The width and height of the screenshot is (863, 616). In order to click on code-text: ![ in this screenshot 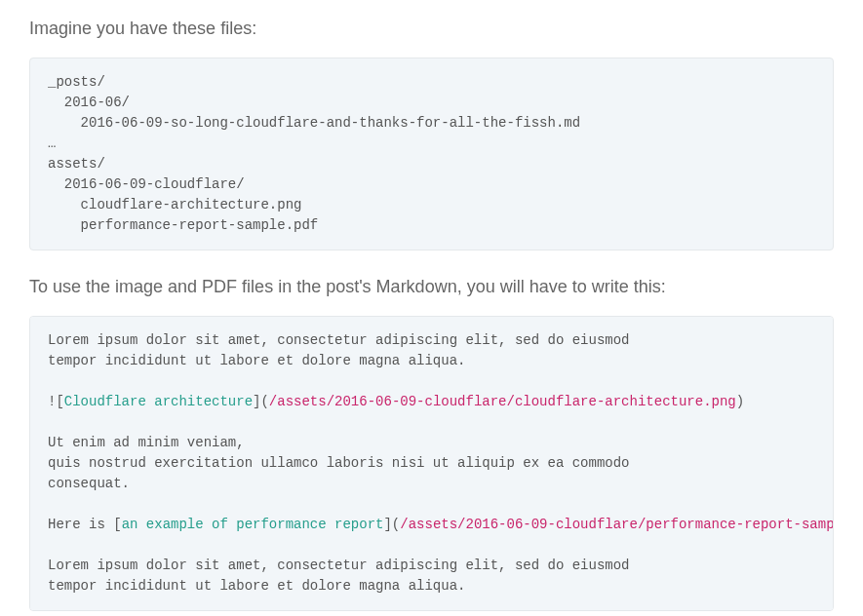, I will do `click(57, 402)`.